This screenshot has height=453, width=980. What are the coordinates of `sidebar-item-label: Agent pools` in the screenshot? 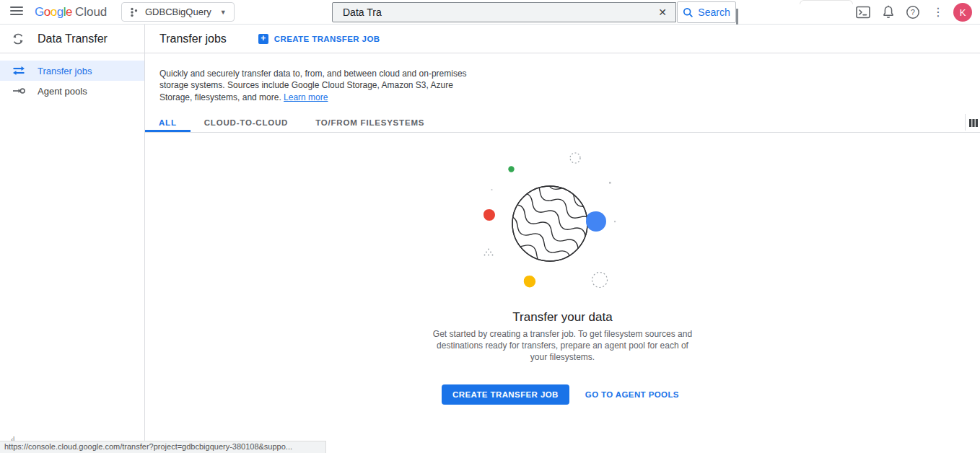 It's located at (62, 91).